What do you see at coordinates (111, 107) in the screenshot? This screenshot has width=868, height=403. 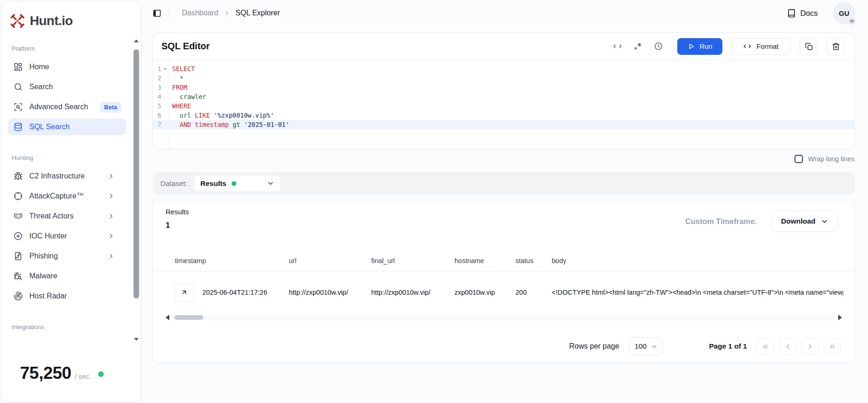 I see `beta-badge: Beta` at bounding box center [111, 107].